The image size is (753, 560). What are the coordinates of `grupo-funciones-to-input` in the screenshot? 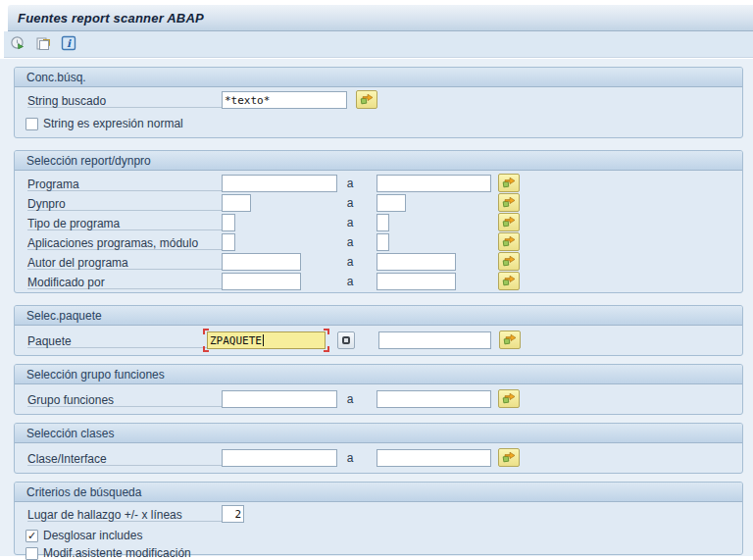 It's located at (433, 399).